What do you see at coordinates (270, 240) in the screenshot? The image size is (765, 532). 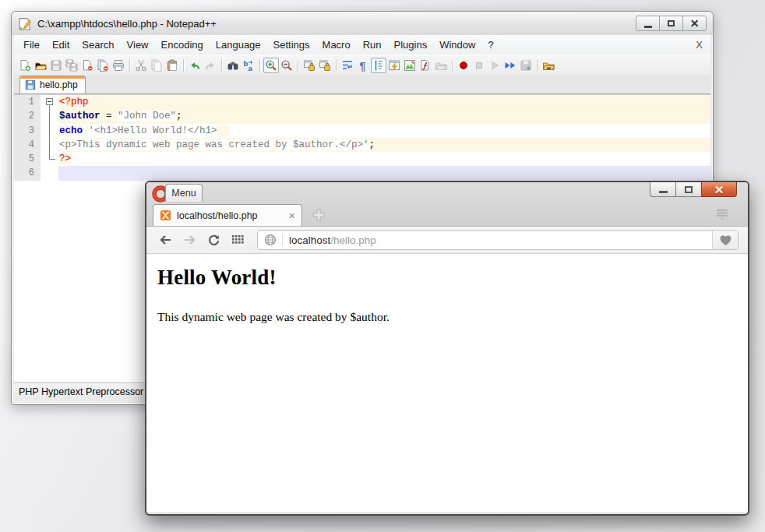 I see `site-globe-icon` at bounding box center [270, 240].